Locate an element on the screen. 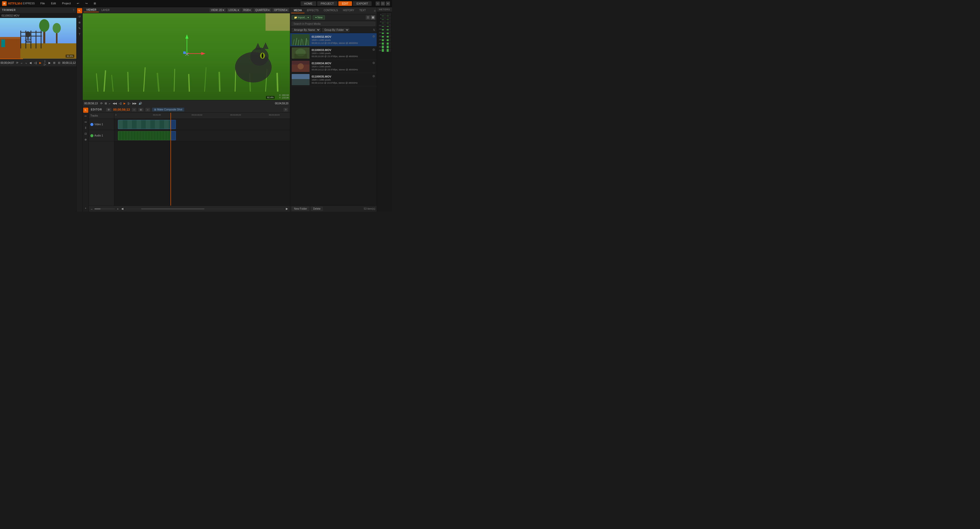 The image size is (980, 529). quality-btn: QUARTER ▾ is located at coordinates (262, 10).